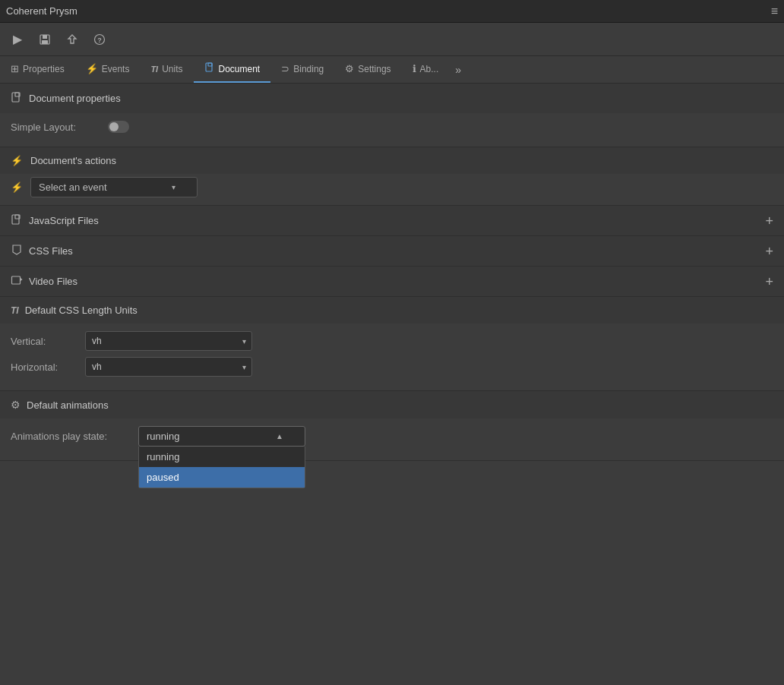  What do you see at coordinates (17, 39) in the screenshot?
I see `play-button: ▶` at bounding box center [17, 39].